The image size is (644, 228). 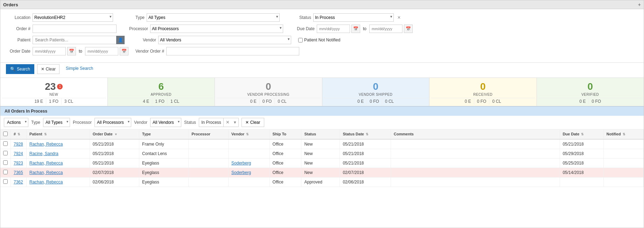 I want to click on toolbar-vendor-select: All Vendors, so click(x=166, y=122).